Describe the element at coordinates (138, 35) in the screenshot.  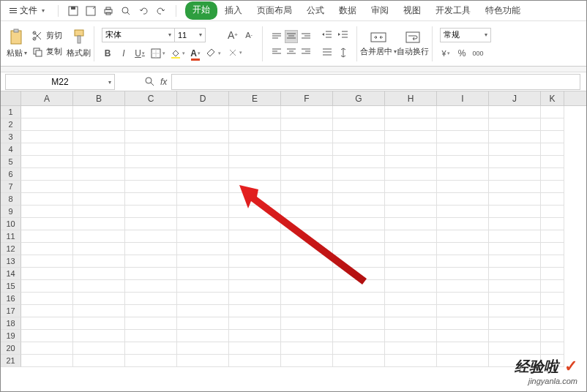
I see `font-name-select: 宋体 ▾` at that location.